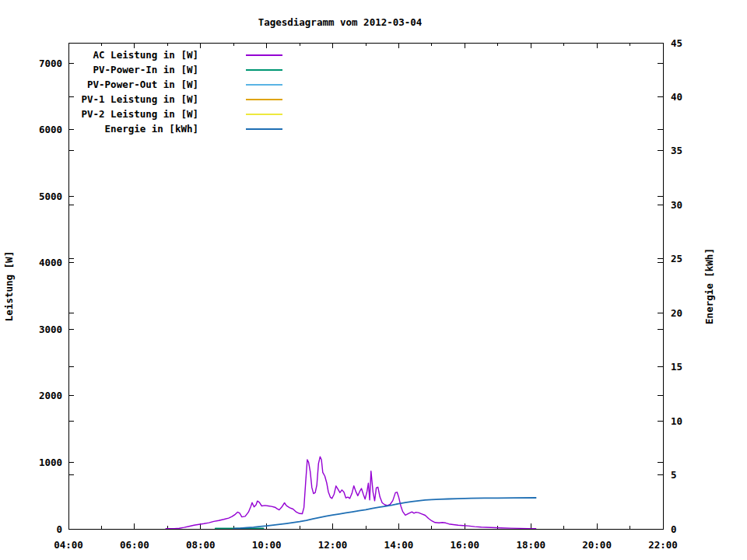 This screenshot has width=747, height=560. What do you see at coordinates (51, 462) in the screenshot?
I see `y-left-tick-label: 1000` at bounding box center [51, 462].